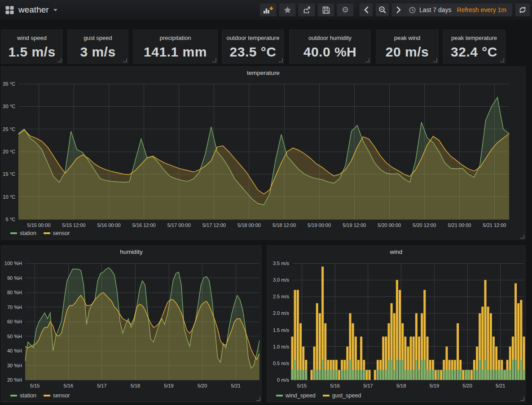 This screenshot has height=405, width=532. I want to click on navbar: weather, so click(266, 10).